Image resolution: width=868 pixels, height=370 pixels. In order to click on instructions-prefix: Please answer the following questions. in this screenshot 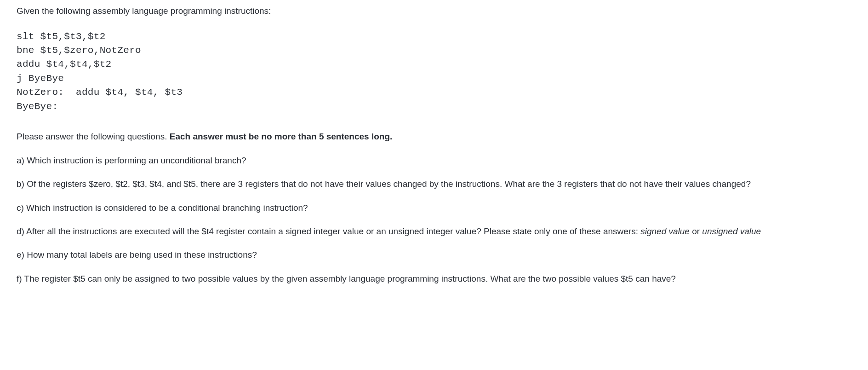, I will do `click(93, 136)`.